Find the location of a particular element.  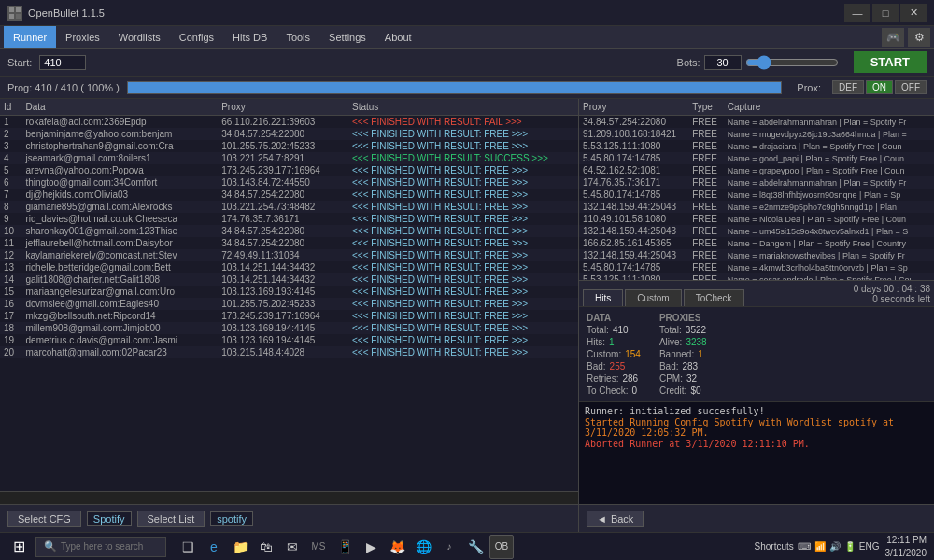

proxy-on-button: ON is located at coordinates (880, 88).